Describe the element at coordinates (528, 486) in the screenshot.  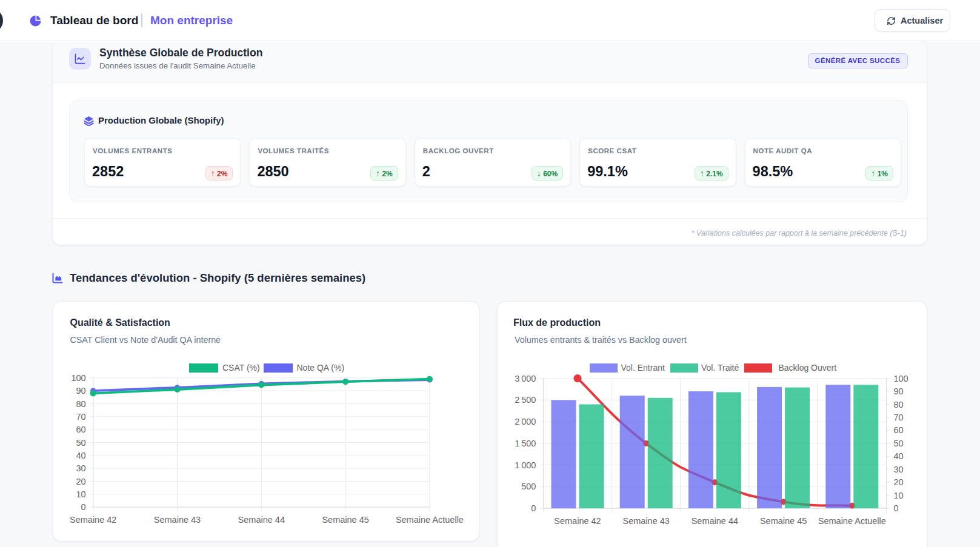
I see `svg-text: 500` at that location.